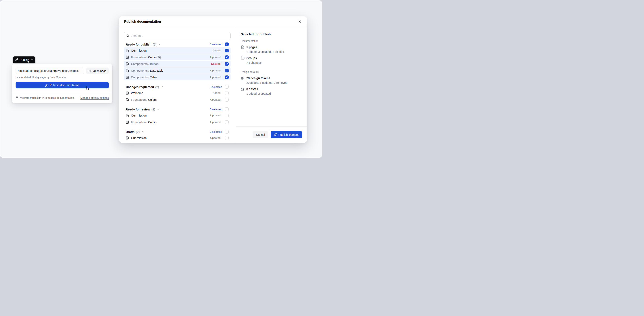  I want to click on section-header: Ready for review (2) 0 selected, so click(177, 109).